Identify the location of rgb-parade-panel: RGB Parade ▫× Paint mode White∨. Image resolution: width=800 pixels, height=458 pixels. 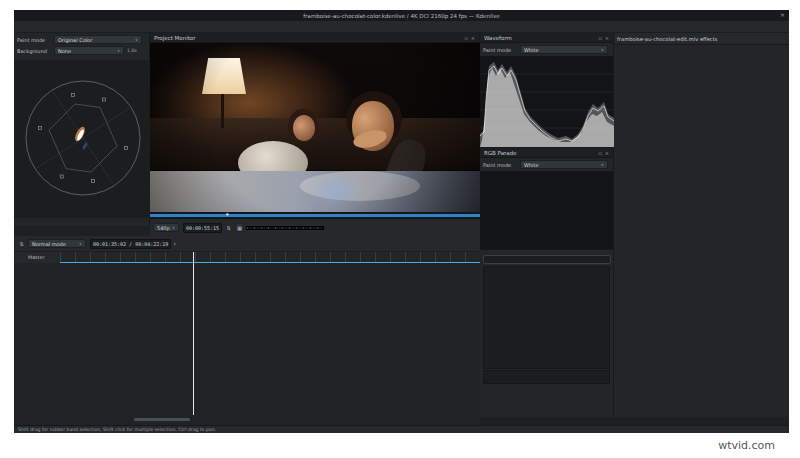
(546, 198).